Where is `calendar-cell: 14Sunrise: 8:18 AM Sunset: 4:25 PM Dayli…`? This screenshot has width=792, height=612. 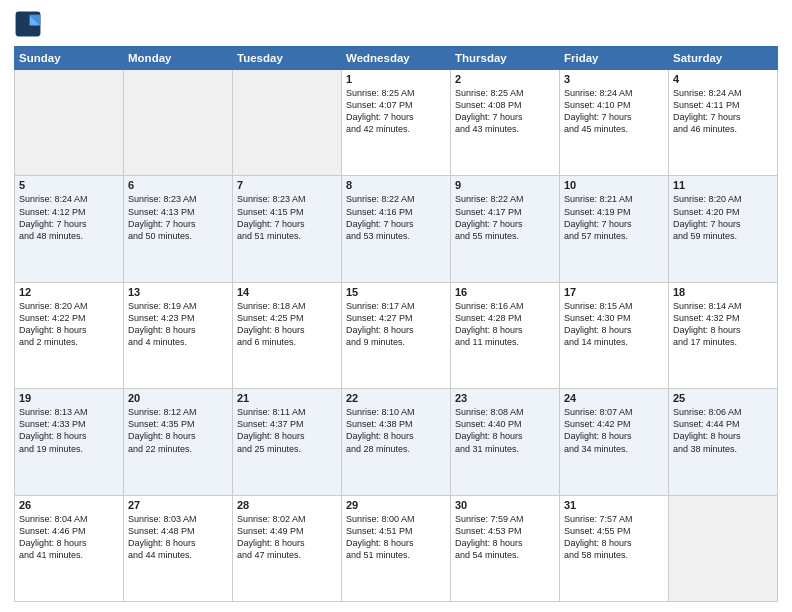
calendar-cell: 14Sunrise: 8:18 AM Sunset: 4:25 PM Dayli… is located at coordinates (288, 335).